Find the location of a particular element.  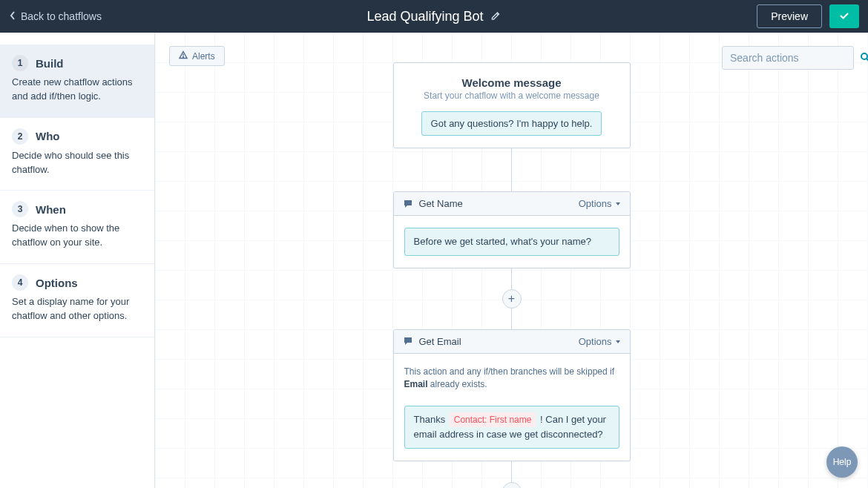

help-label: Help is located at coordinates (843, 462).